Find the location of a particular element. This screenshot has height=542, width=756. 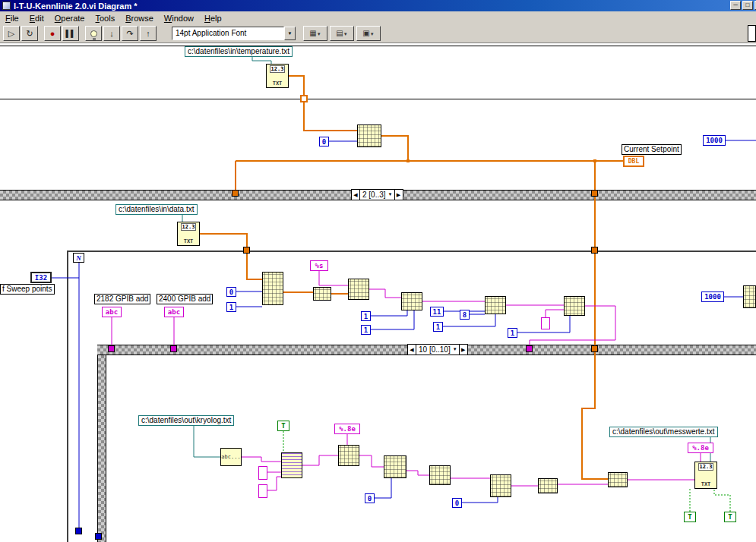

highlight-execution-icon is located at coordinates (94, 33).